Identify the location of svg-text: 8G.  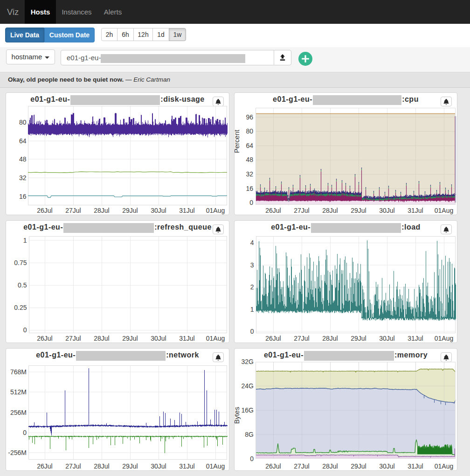
(249, 434).